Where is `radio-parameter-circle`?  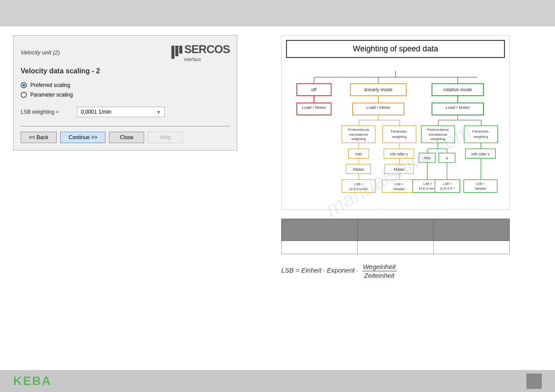
radio-parameter-circle is located at coordinates (24, 95).